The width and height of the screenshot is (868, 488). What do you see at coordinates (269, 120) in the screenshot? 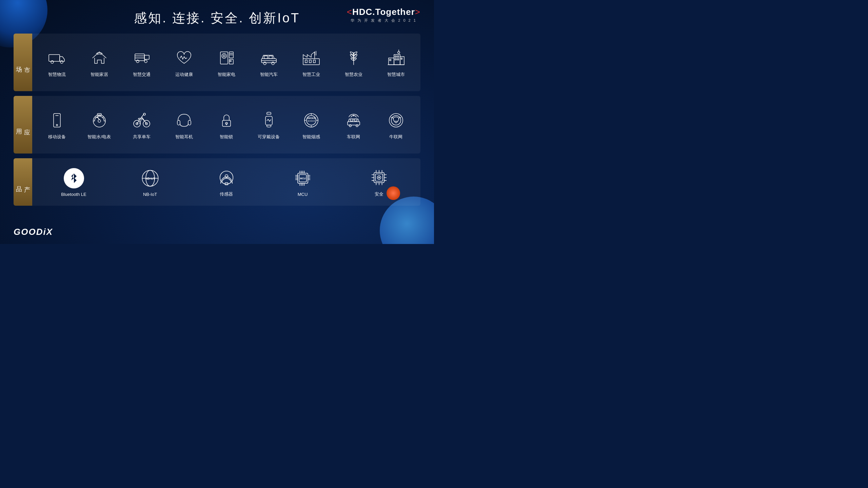
I see `watch-icon` at bounding box center [269, 120].